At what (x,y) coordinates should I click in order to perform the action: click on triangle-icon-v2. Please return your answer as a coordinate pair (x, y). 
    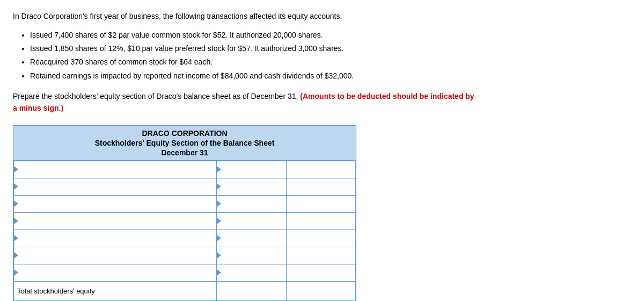
    Looking at the image, I should click on (219, 187).